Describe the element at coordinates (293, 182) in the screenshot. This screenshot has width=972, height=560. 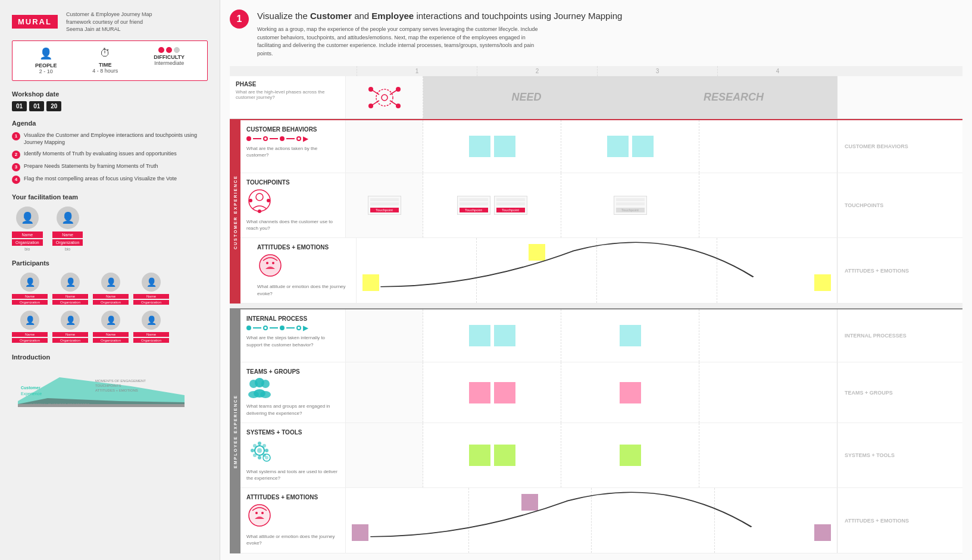
I see `tp-title: TOUCHPOINTS` at that location.